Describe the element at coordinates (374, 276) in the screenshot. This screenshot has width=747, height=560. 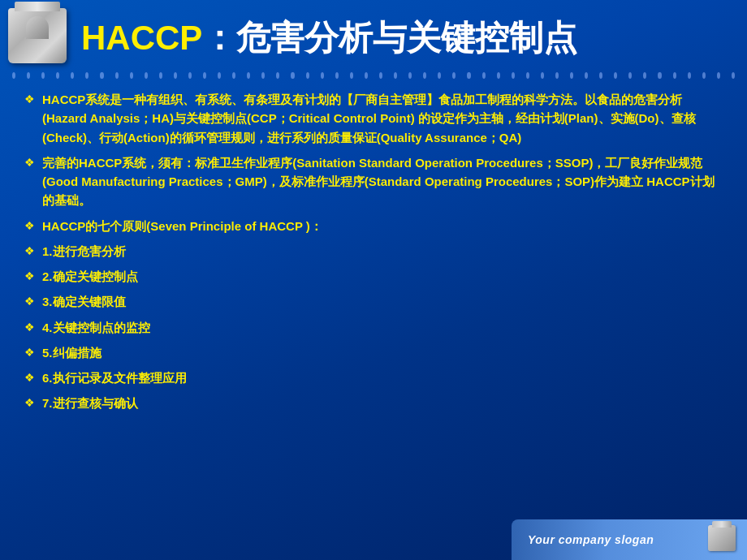
I see `list-item: ❖ 2.确定关键控制点` at that location.